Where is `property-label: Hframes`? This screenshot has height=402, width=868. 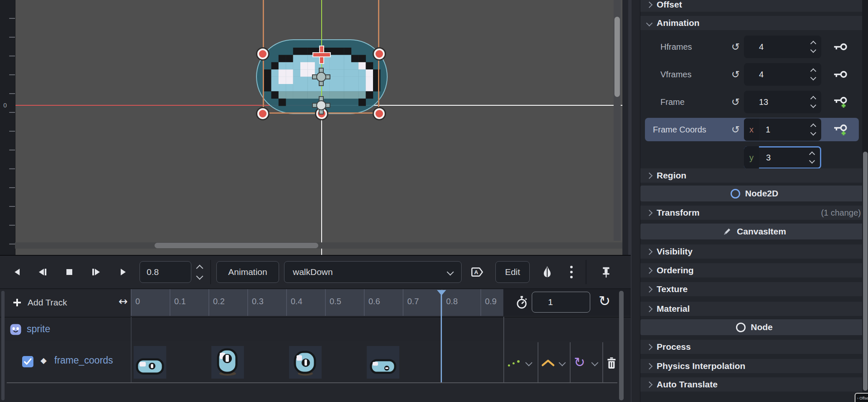 property-label: Hframes is located at coordinates (676, 47).